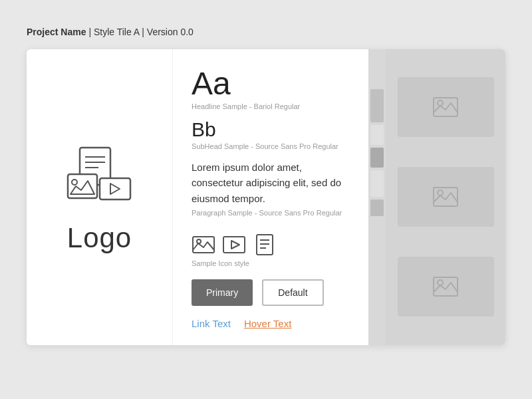 This screenshot has width=532, height=399. I want to click on subhead-sample: Bb, so click(271, 130).